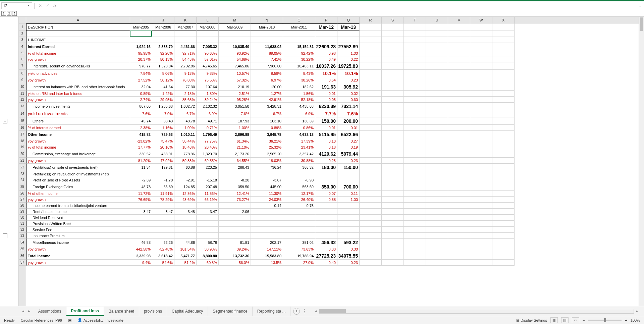  I want to click on cell: 1,795.49, so click(208, 134).